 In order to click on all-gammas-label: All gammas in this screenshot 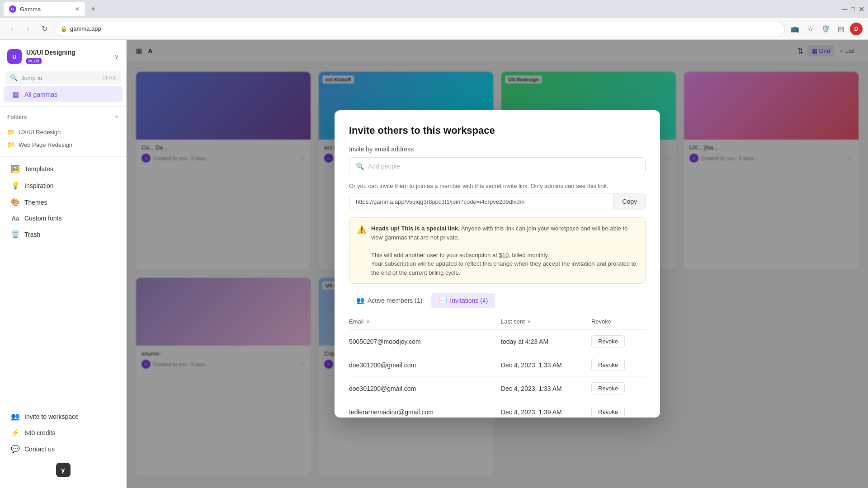, I will do `click(41, 94)`.